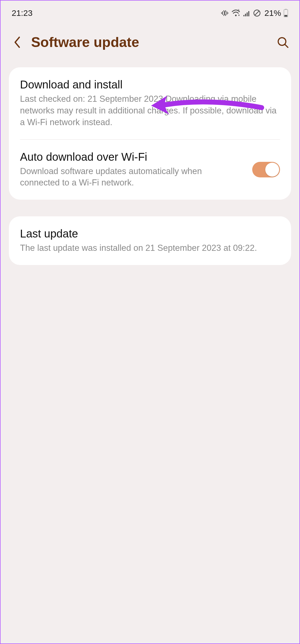  What do you see at coordinates (283, 42) in the screenshot?
I see `search-button` at bounding box center [283, 42].